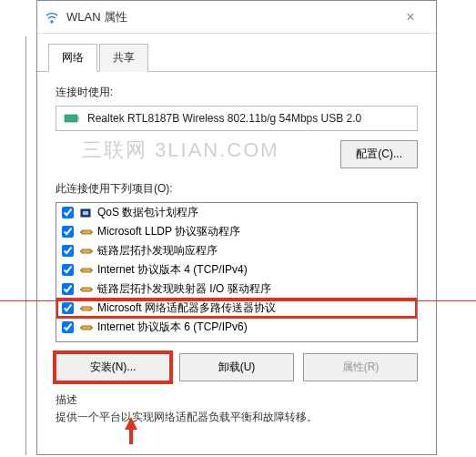  What do you see at coordinates (237, 401) in the screenshot?
I see `description-label: 描述` at bounding box center [237, 401].